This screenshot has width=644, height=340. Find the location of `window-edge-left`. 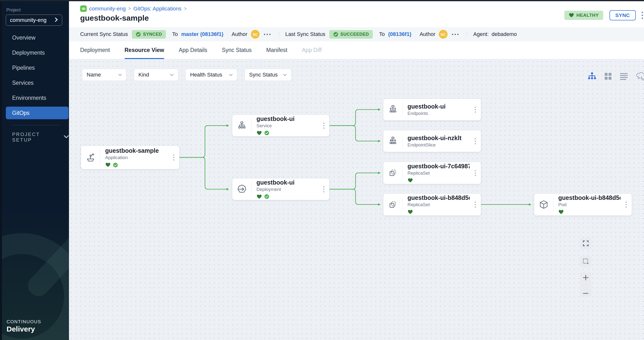

window-edge-left is located at coordinates (1, 170).